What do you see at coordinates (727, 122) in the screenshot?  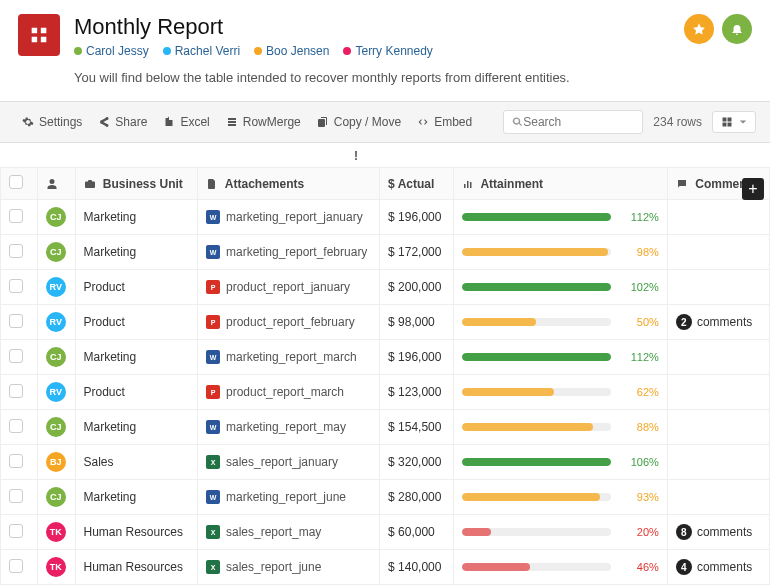 I see `grid-icon` at bounding box center [727, 122].